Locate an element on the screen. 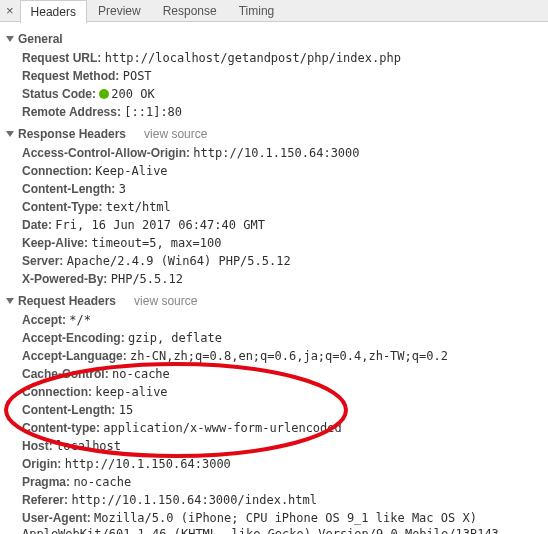  kv-val: Mozilla/5.0 (iPhone; CPU iPhone OS 9_1 l… is located at coordinates (260, 522).